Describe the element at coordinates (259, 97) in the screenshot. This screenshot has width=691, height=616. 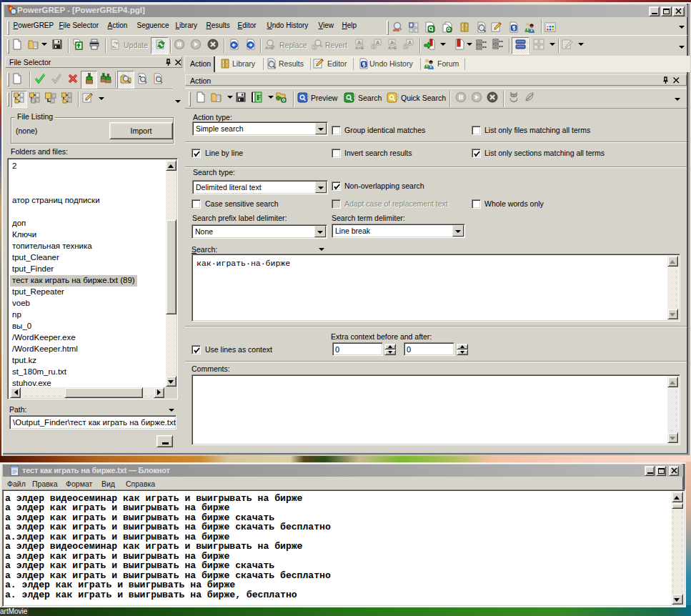
I see `svg-text: F` at that location.